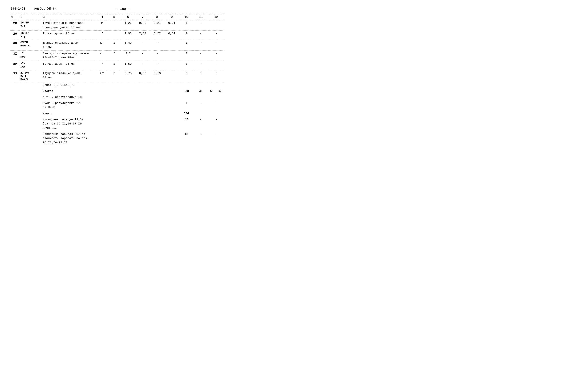  Describe the element at coordinates (118, 25) in the screenshot. I see `table-row: 28 I6-357-I Трубы стальные водогазо-пров…` at that location.